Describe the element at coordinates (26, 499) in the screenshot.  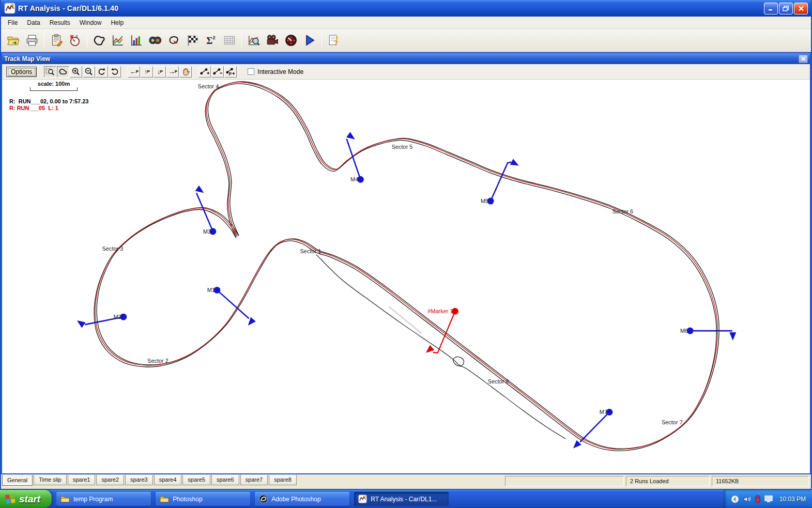
I see `start-button: start` at that location.